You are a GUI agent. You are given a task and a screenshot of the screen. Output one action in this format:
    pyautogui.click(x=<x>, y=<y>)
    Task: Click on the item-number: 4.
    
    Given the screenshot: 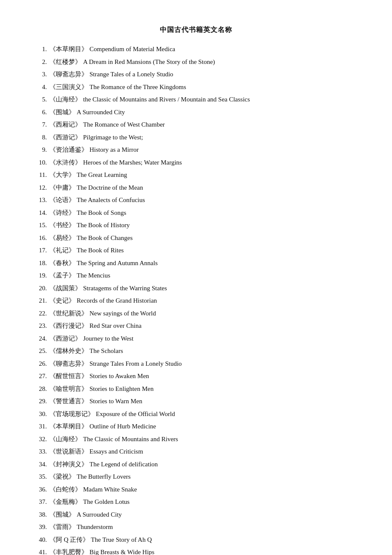 What is the action you would take?
    pyautogui.click(x=42, y=87)
    